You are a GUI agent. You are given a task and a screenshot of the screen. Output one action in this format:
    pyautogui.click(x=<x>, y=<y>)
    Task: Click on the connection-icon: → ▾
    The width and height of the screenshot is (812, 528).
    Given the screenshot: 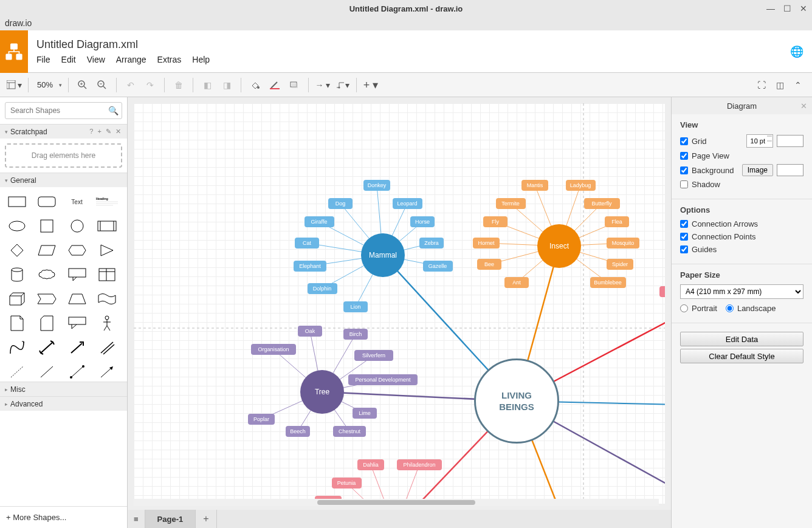 What is the action you would take?
    pyautogui.click(x=323, y=85)
    